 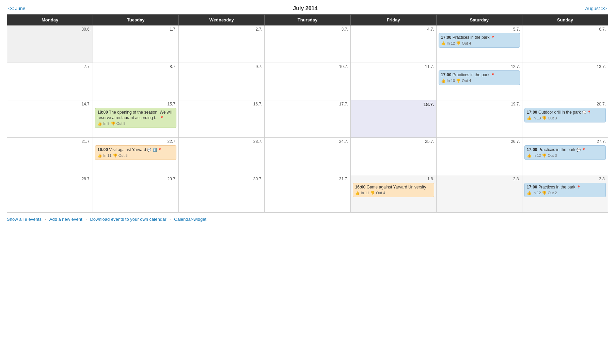 I want to click on day-number: 1.7., so click(x=136, y=29).